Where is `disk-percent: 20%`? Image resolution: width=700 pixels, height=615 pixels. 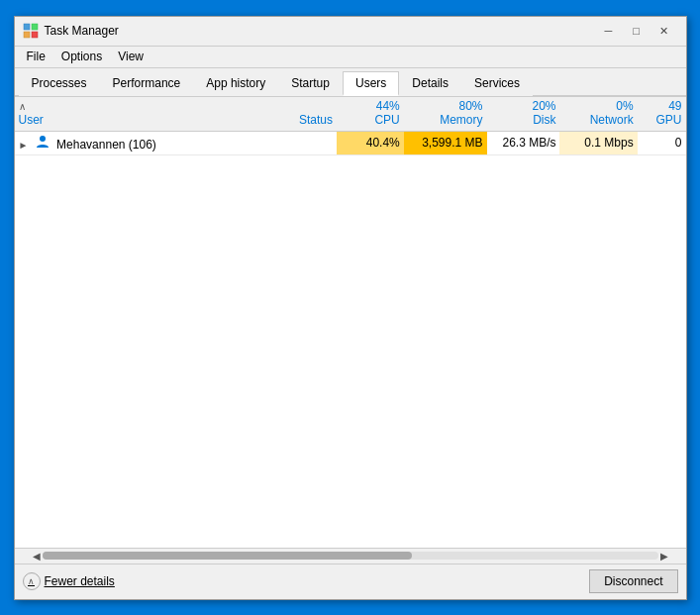
disk-percent: 20% is located at coordinates (524, 105).